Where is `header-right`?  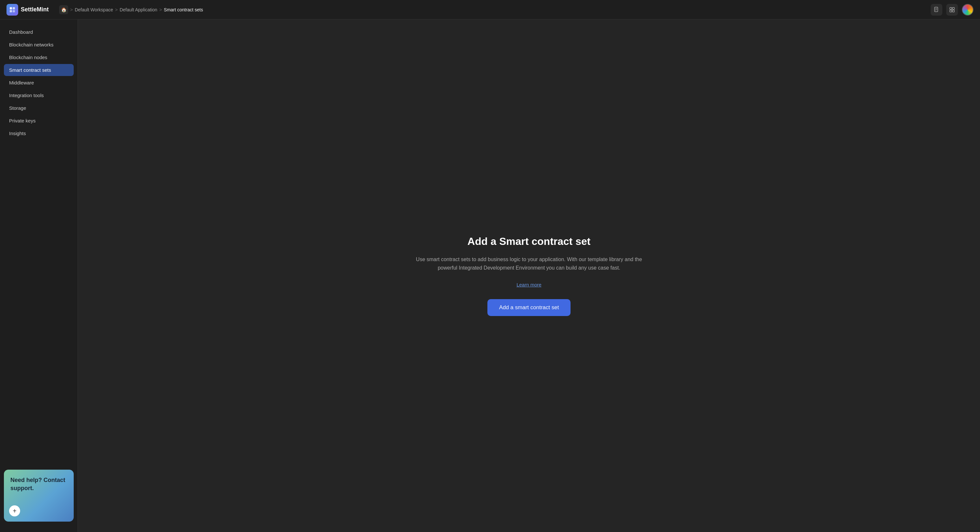 header-right is located at coordinates (952, 10).